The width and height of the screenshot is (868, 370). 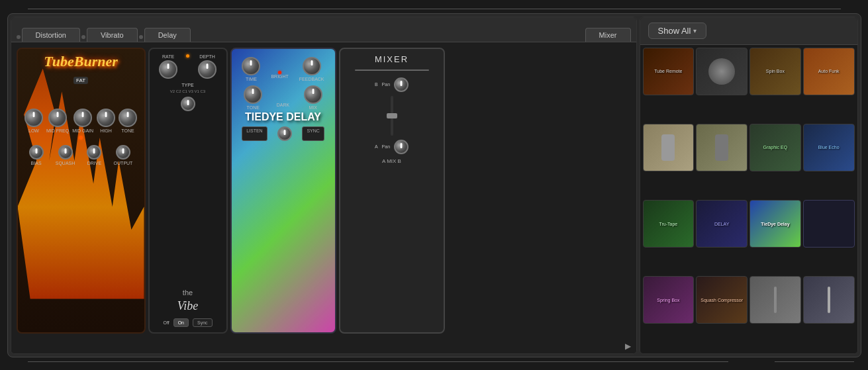 I want to click on vibe-depth-knob-group: DEPTH, so click(x=207, y=66).